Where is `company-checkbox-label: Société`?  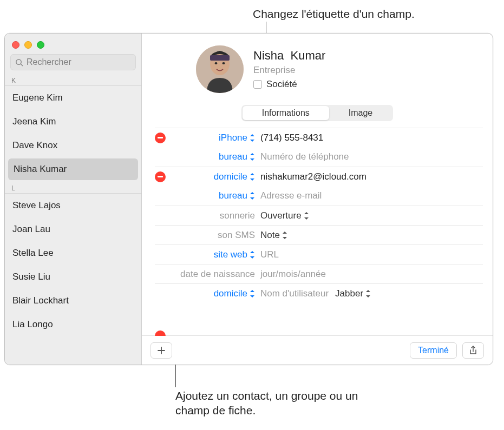
company-checkbox-label: Société is located at coordinates (282, 84).